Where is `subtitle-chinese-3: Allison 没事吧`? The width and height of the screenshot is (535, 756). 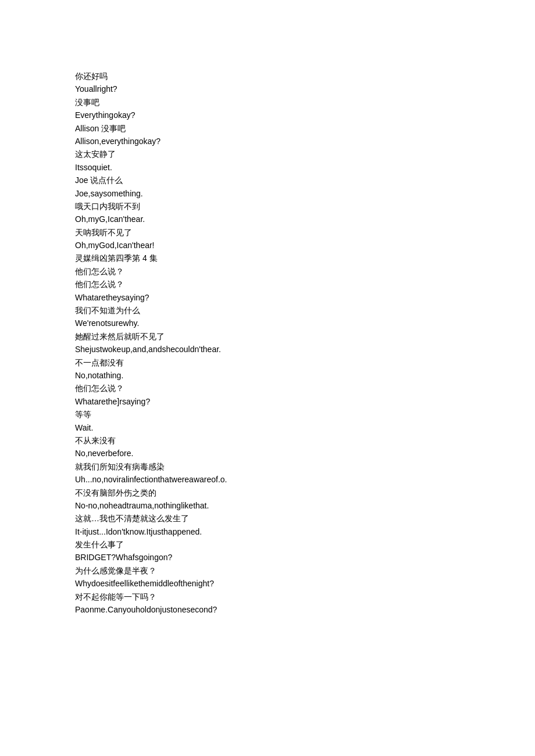
subtitle-chinese-3: Allison 没事吧 is located at coordinates (268, 128).